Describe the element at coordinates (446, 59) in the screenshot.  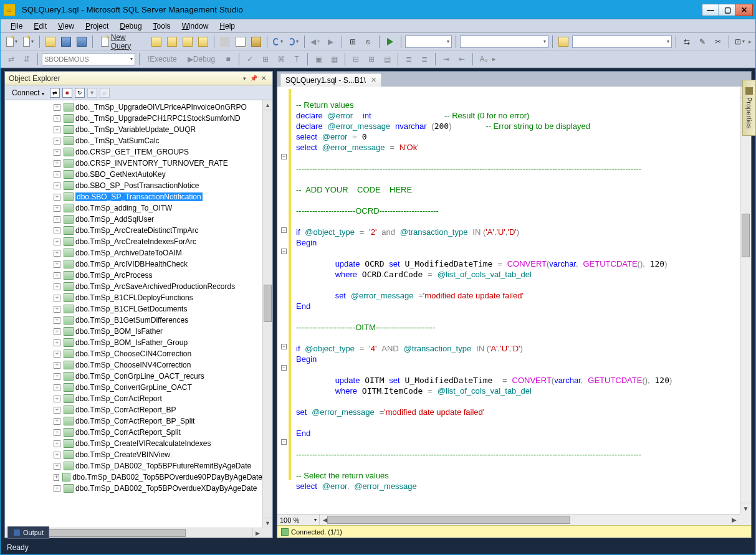
I see `indent-button: ⇥` at that location.